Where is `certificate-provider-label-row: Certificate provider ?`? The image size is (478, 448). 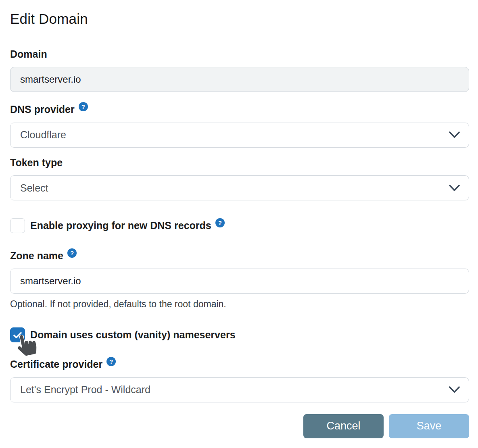
certificate-provider-label-row: Certificate provider ? is located at coordinates (240, 365).